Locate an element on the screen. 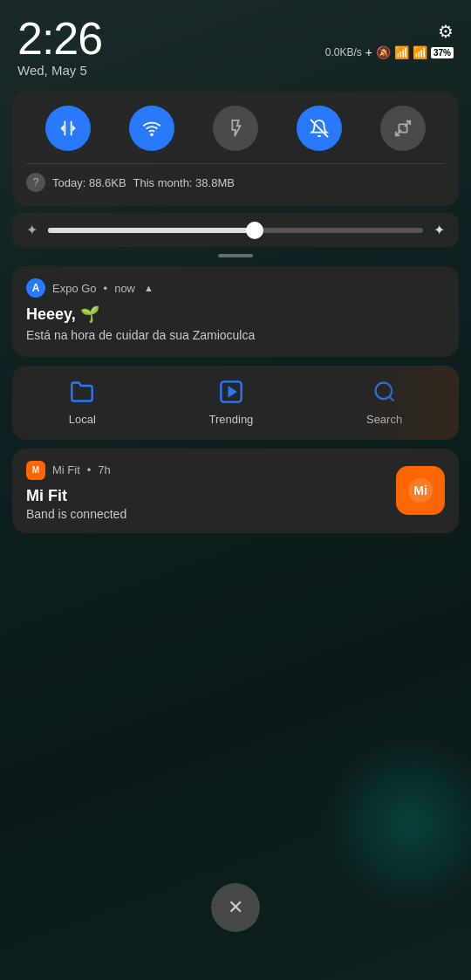  video-notif-card: Local Trending Search is located at coordinates (236, 403).